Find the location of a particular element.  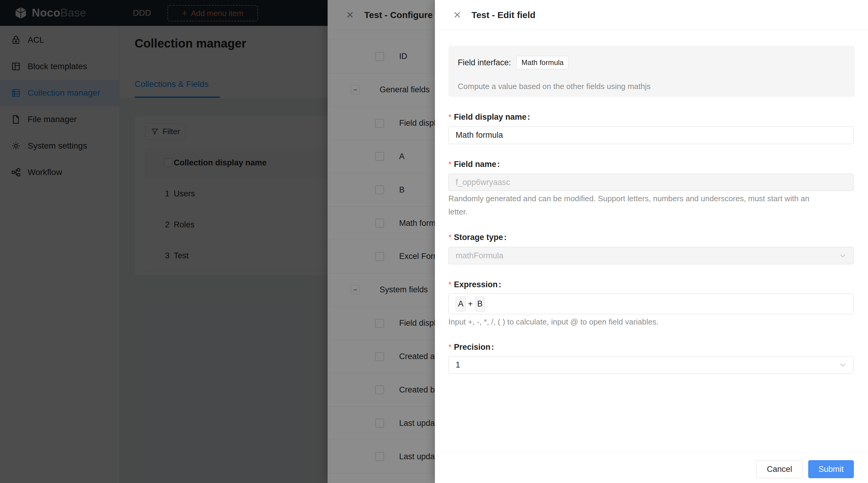

storage-type-label: * Storage type: is located at coordinates (478, 237).